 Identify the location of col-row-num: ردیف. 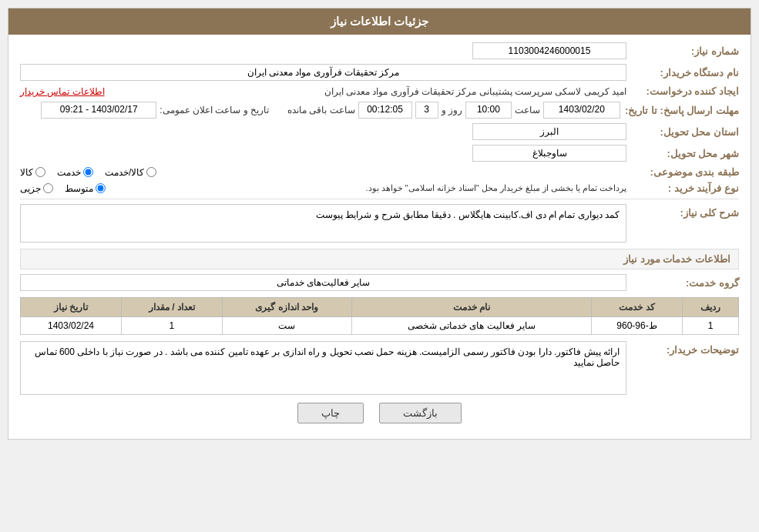
(710, 308).